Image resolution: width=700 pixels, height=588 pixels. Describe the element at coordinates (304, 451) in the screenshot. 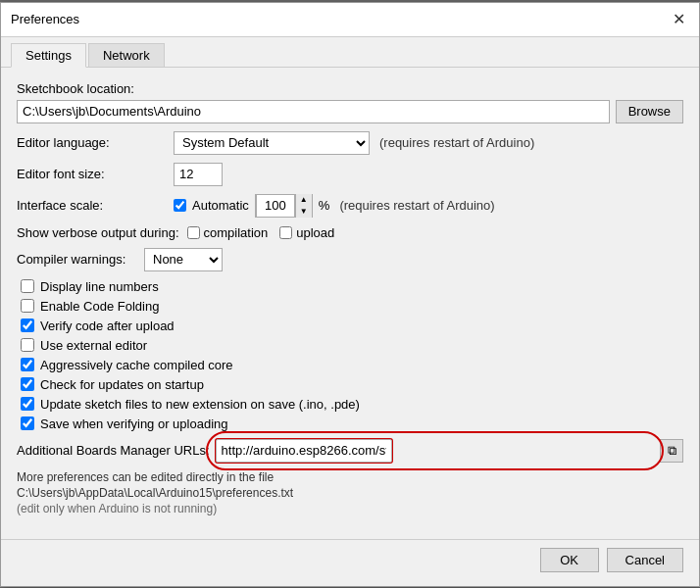

I see `boards-manager-input` at that location.